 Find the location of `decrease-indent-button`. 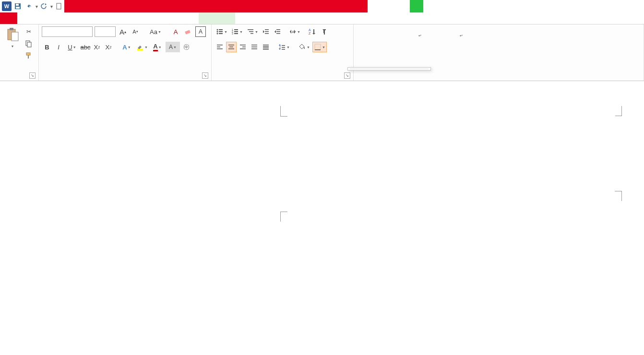

decrease-indent-button is located at coordinates (266, 32).